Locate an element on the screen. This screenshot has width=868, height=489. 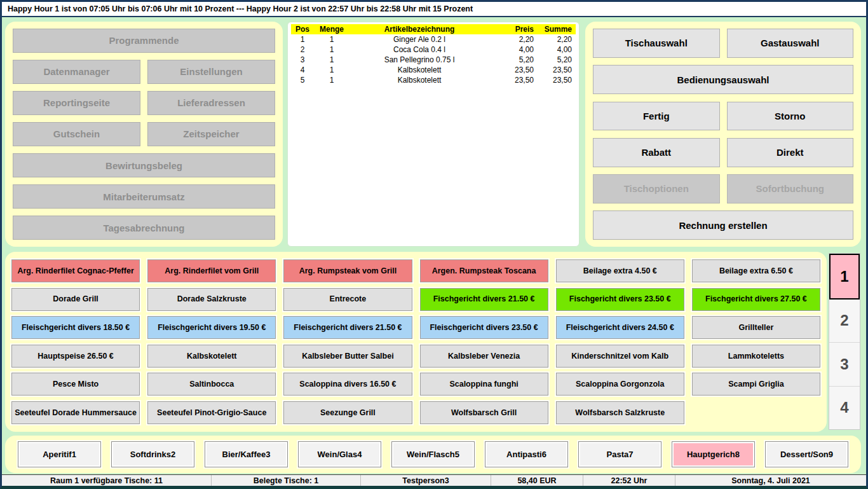
order-cell: 4 is located at coordinates (302, 70).